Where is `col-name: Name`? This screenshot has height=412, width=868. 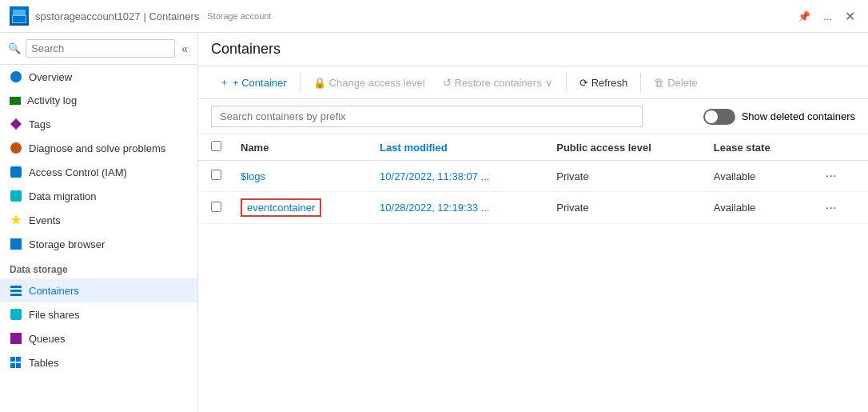 col-name: Name is located at coordinates (297, 147).